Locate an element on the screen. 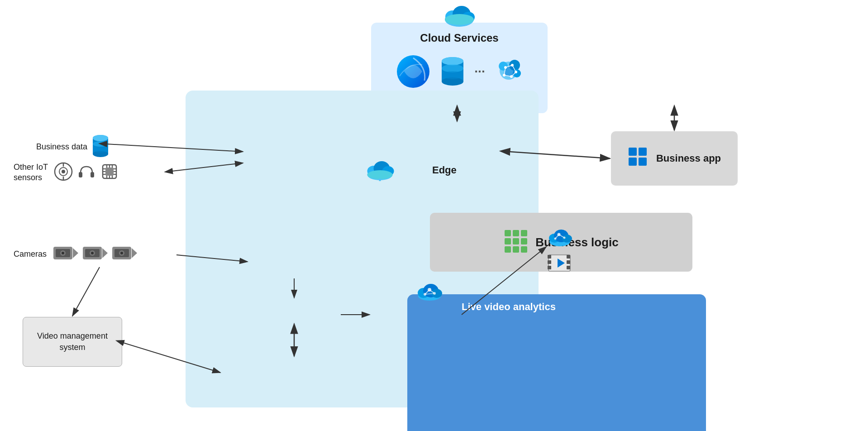 The image size is (868, 431). business-app-label: Business app is located at coordinates (689, 158).